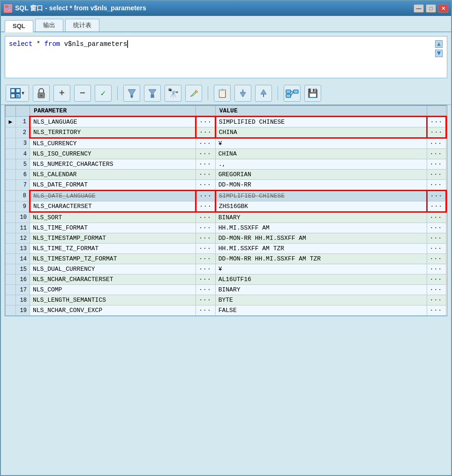  What do you see at coordinates (419, 8) in the screenshot?
I see `minimize-button: —` at bounding box center [419, 8].